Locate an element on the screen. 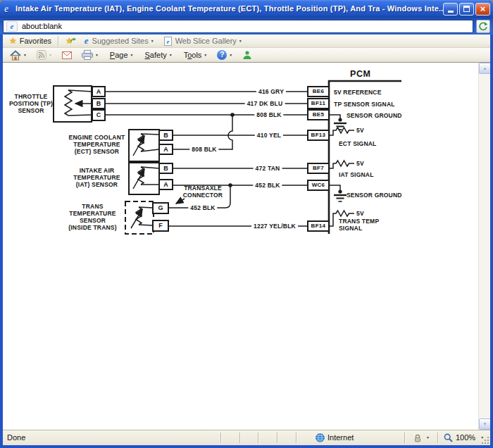 This screenshot has width=493, height=448. address-bar: e about:blank is located at coordinates (238, 27).